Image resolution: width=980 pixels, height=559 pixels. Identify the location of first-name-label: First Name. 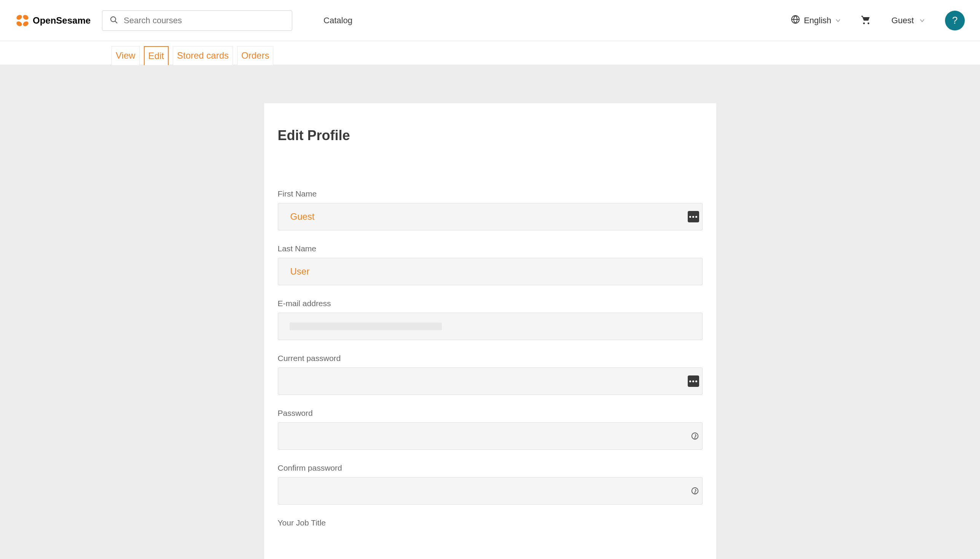
(490, 194).